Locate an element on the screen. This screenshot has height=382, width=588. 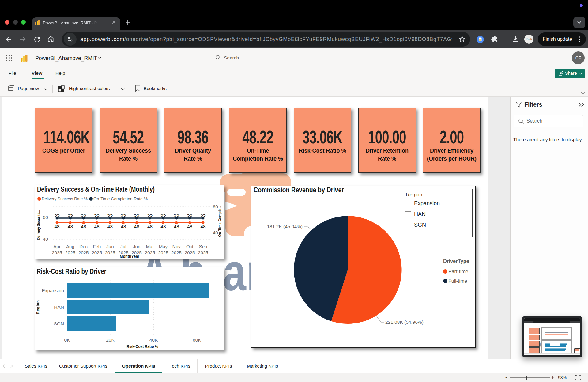
svg-text: Part-time is located at coordinates (458, 271).